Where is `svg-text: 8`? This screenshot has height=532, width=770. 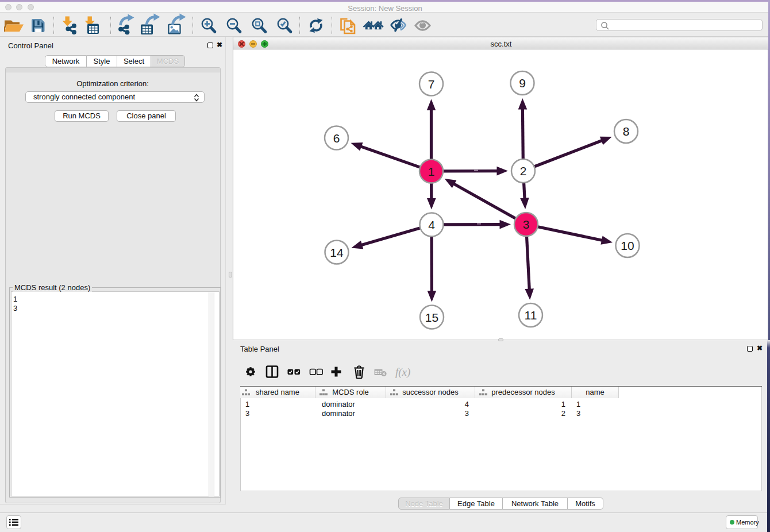
svg-text: 8 is located at coordinates (626, 131).